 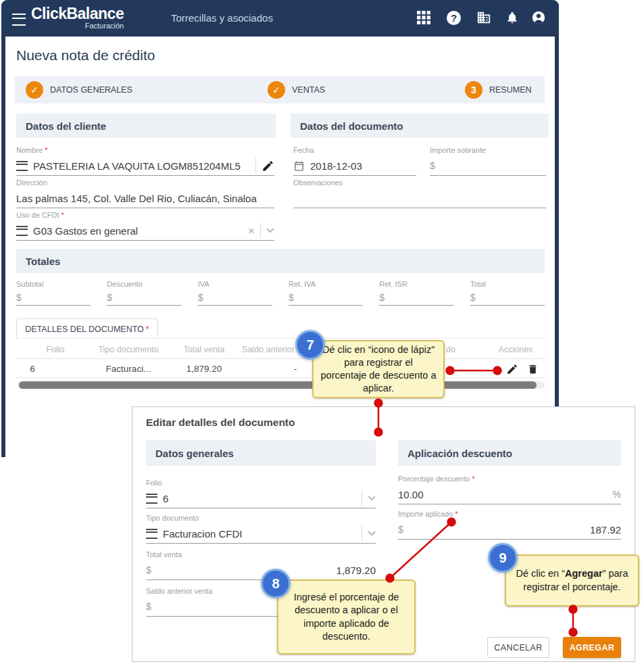 I want to click on tipo-documento-label: Tipo documento, so click(x=261, y=518).